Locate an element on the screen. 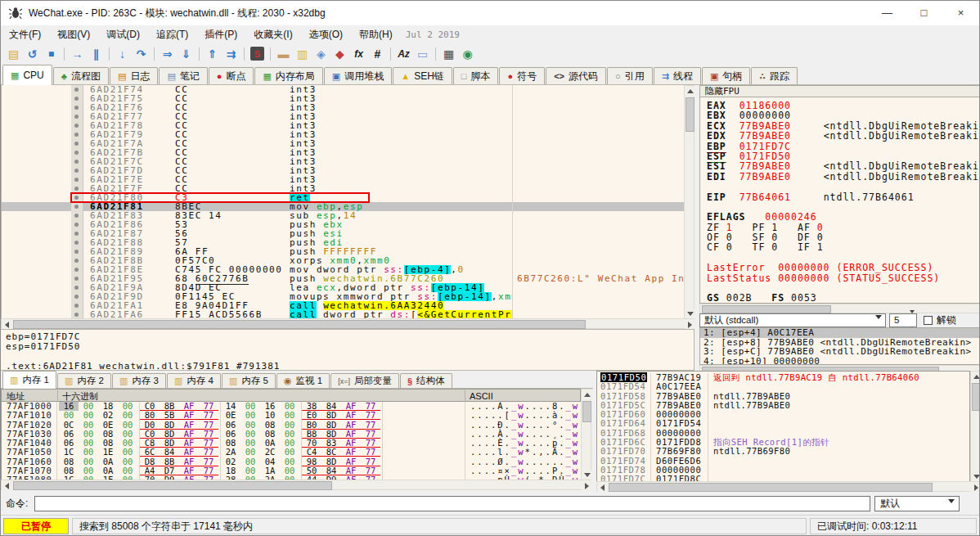 Image resolution: width=980 pixels, height=536 pixels. dump-rows: 77AF100016001800C08BAF77140016003884AF77… is located at coordinates (291, 440).